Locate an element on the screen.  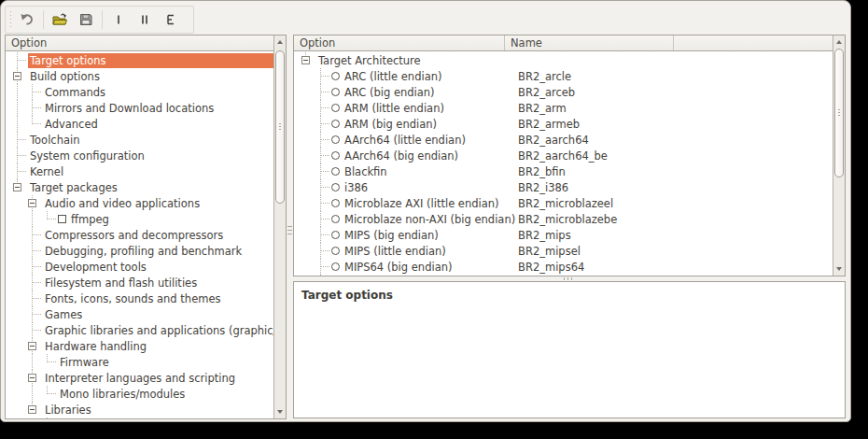
split-view-button is located at coordinates (145, 20).